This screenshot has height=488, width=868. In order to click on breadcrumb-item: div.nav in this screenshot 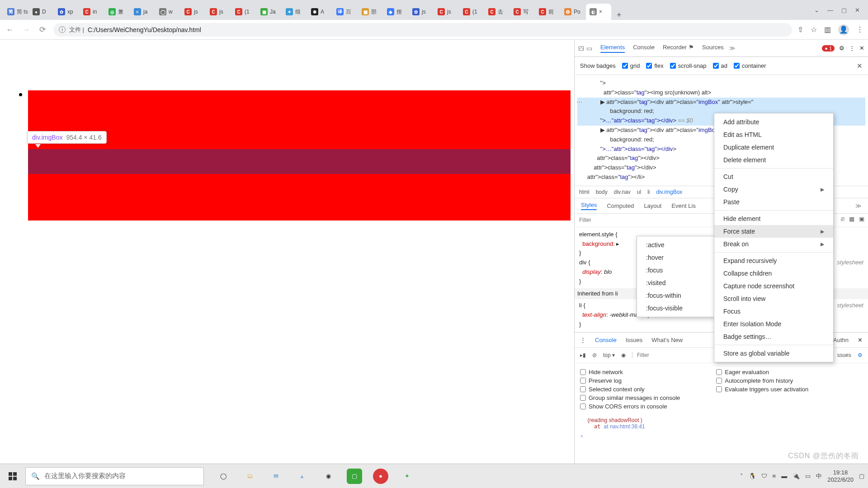, I will do `click(622, 192)`.